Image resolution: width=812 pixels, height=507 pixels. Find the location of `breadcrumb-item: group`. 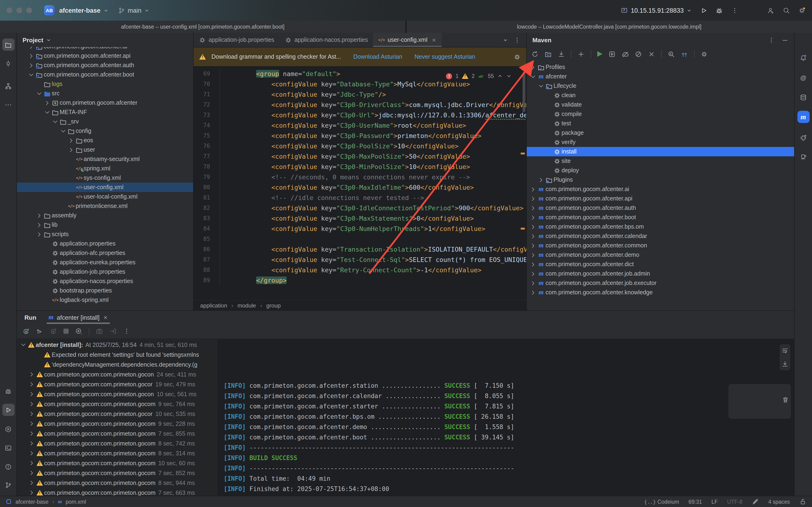

breadcrumb-item: group is located at coordinates (273, 305).